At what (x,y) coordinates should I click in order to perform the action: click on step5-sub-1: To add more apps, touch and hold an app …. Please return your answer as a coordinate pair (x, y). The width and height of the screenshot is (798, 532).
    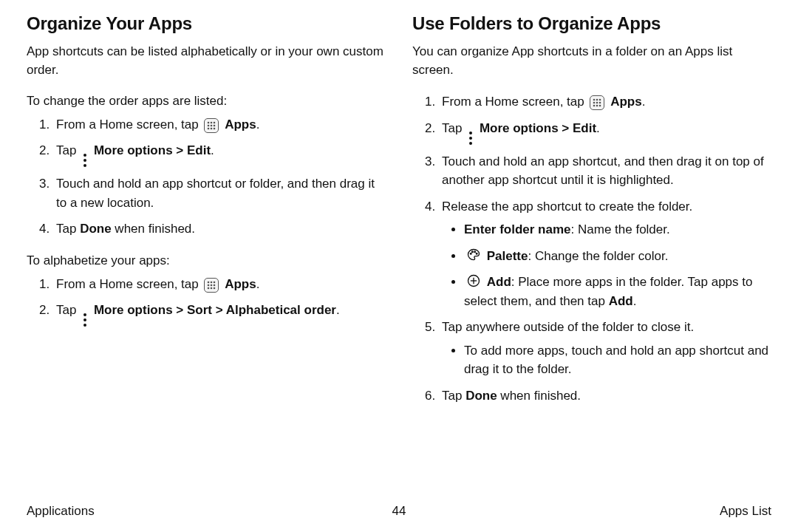
    Looking at the image, I should click on (618, 361).